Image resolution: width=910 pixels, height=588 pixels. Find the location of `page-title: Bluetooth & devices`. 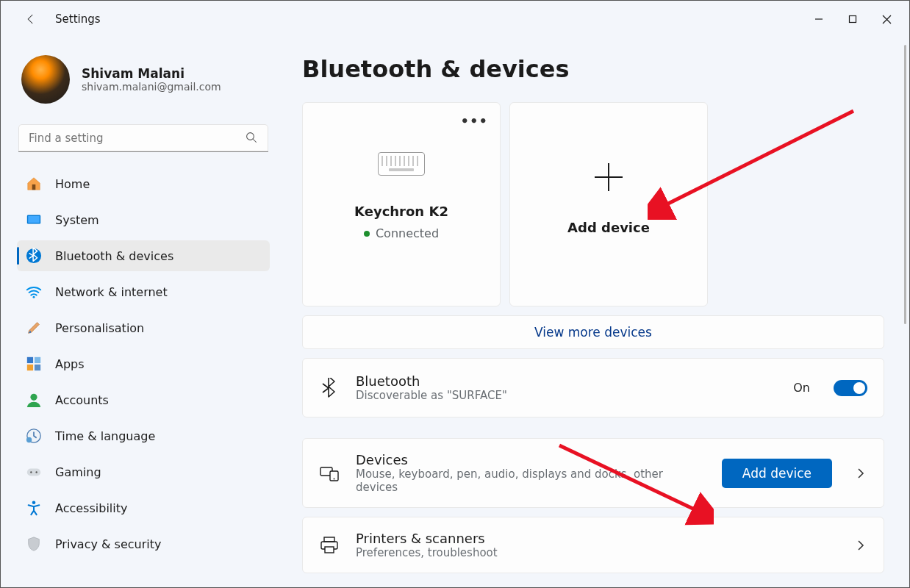

page-title: Bluetooth & devices is located at coordinates (593, 69).